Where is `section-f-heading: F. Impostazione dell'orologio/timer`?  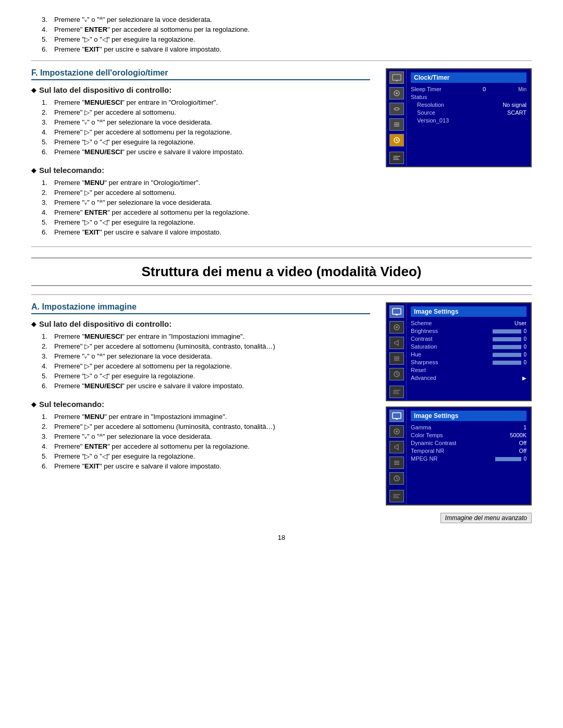
section-f-heading: F. Impostazione dell'orologio/timer is located at coordinates (201, 74).